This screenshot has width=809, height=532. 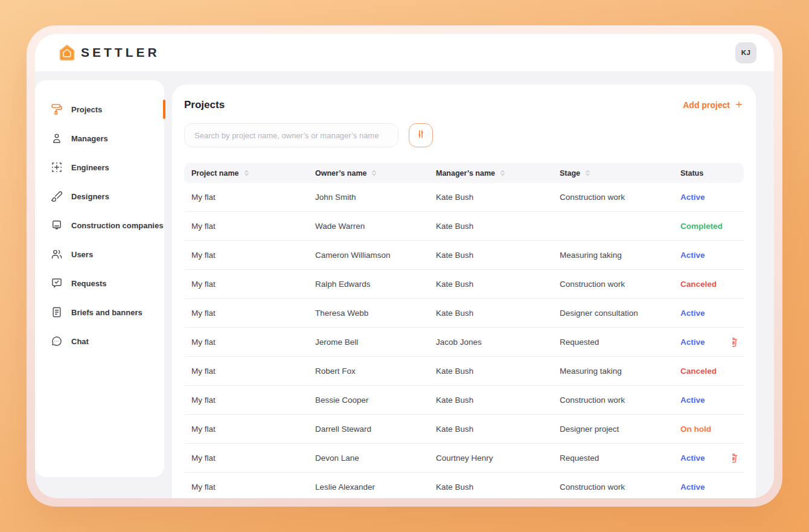 I want to click on table-row: My flatTheresa WebbKate BushDesigner con…, so click(x=464, y=313).